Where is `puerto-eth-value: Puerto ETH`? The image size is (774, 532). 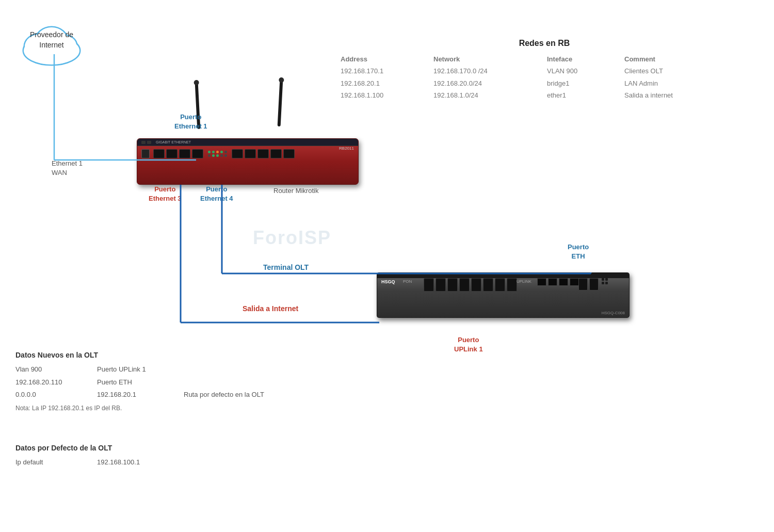
puerto-eth-value: Puerto ETH is located at coordinates (138, 383).